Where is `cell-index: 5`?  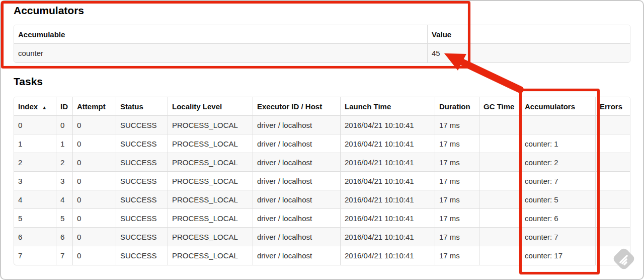
cell-index: 5 is located at coordinates (35, 219).